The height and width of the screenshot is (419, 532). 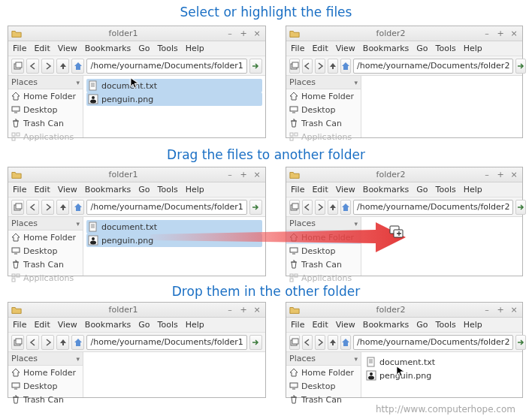 What do you see at coordinates (404, 175) in the screenshot?
I see `titlebar: folder2 –+×` at bounding box center [404, 175].